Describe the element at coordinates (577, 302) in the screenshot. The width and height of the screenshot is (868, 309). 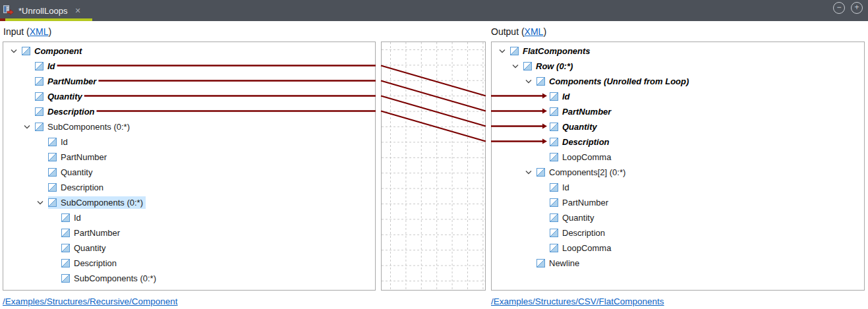
I see `output-schema-path-link-wrap: /Examples/Structures/CSV/FlatComponents` at that location.